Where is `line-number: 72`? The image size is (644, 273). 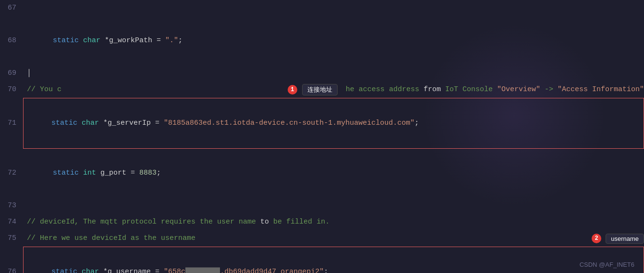 line-number: 72 is located at coordinates (12, 173).